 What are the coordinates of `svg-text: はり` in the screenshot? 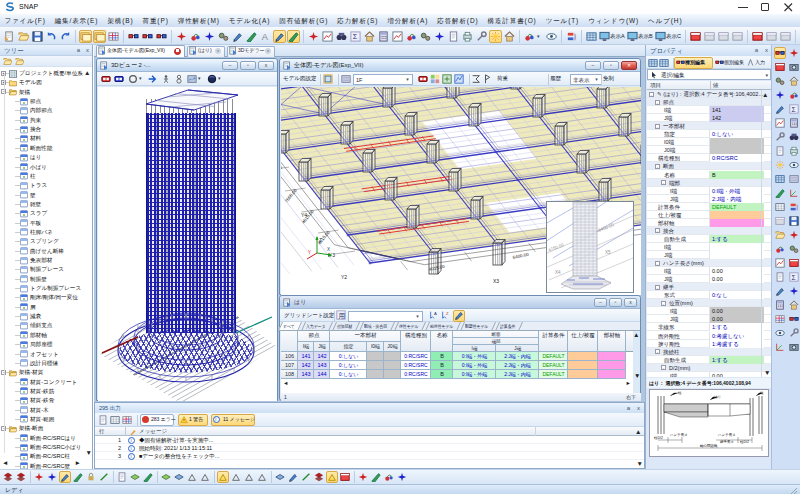 It's located at (718, 397).